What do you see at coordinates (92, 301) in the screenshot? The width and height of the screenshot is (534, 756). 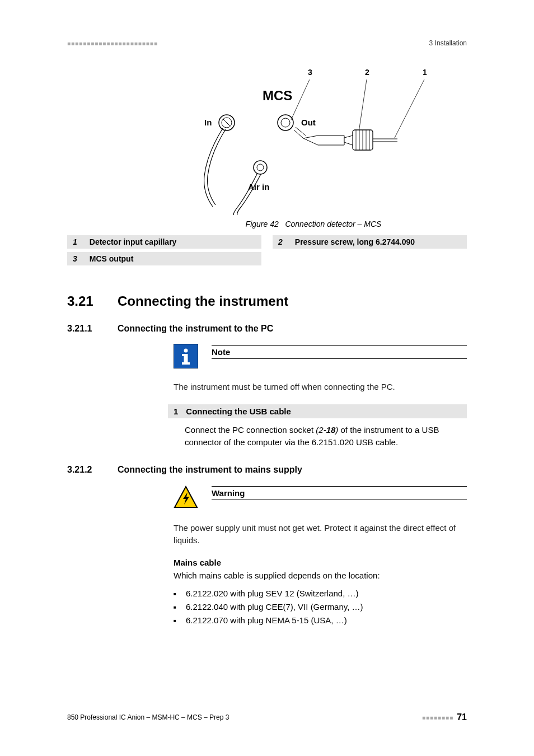 I see `section-number: 3.21` at bounding box center [92, 301].